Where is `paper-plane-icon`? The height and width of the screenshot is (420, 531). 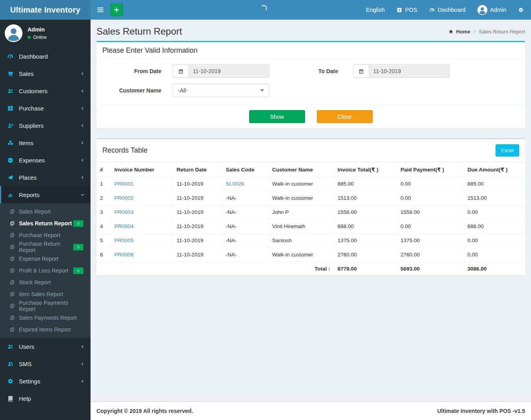 paper-plane-icon is located at coordinates (10, 178).